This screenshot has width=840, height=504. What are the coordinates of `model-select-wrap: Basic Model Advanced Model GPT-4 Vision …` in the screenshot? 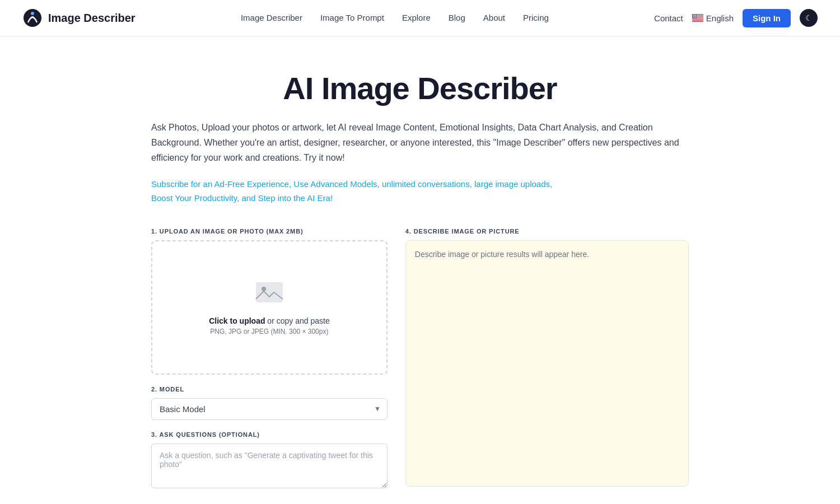 It's located at (269, 409).